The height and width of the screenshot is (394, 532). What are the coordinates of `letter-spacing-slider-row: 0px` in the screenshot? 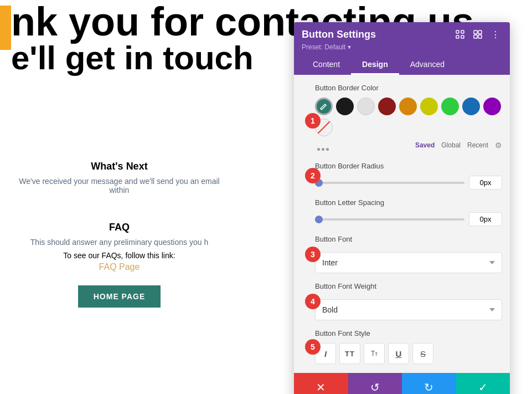 It's located at (409, 219).